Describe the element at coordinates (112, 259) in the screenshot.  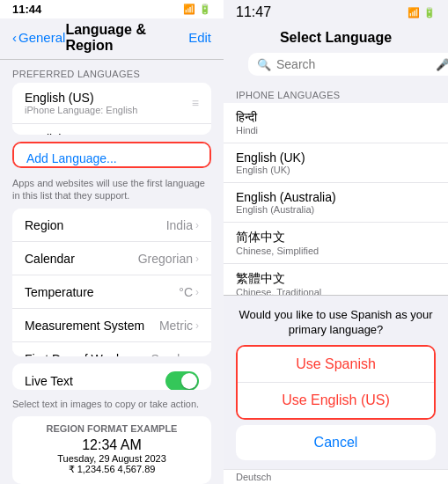
I see `calendar-row: Calendar Gregorian ›` at that location.